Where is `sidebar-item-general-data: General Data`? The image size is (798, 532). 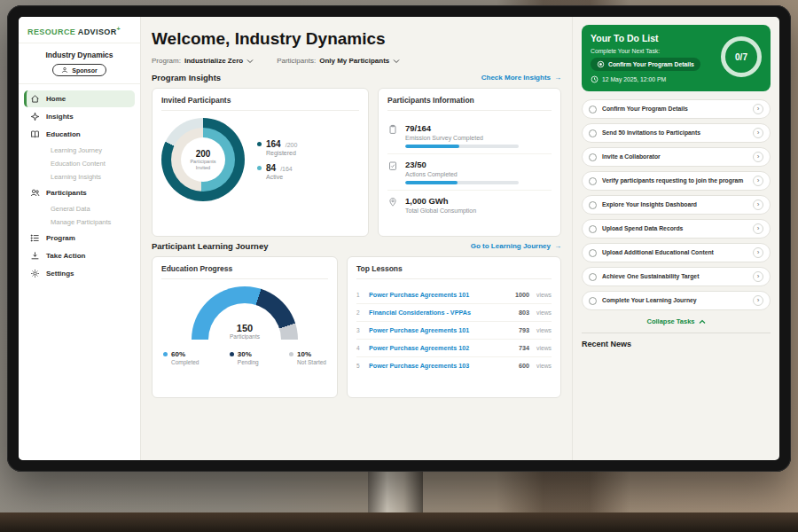
sidebar-item-general-data: General Data is located at coordinates (80, 209).